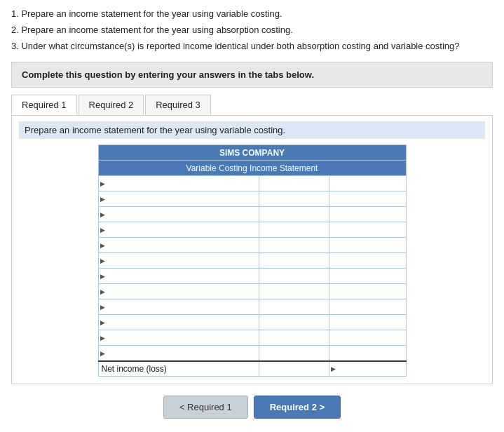 Image resolution: width=504 pixels, height=432 pixels. Describe the element at coordinates (178, 245) in the screenshot. I see `row5-label` at that location.